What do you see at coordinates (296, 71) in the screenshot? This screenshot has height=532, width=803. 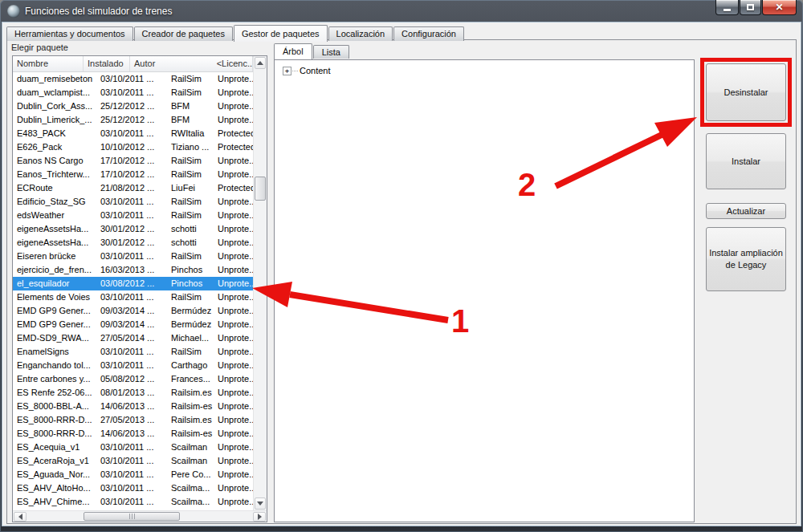 I see `tree-connector` at bounding box center [296, 71].